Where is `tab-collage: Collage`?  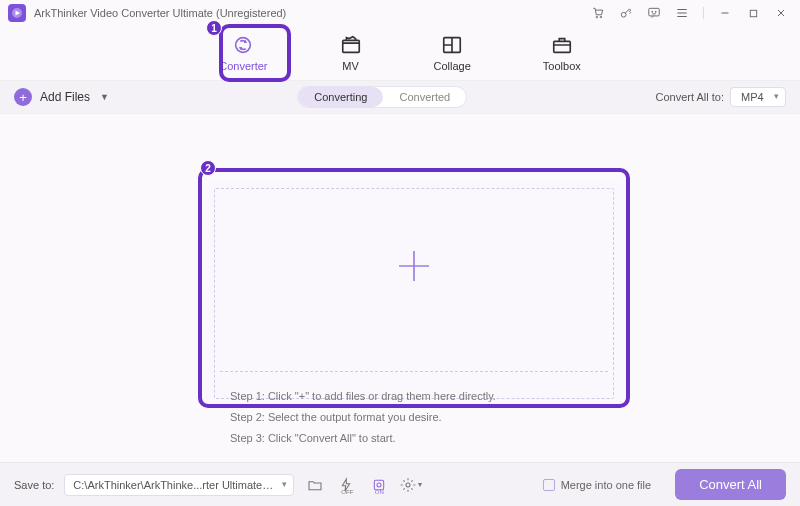 tab-collage: Collage is located at coordinates (452, 53).